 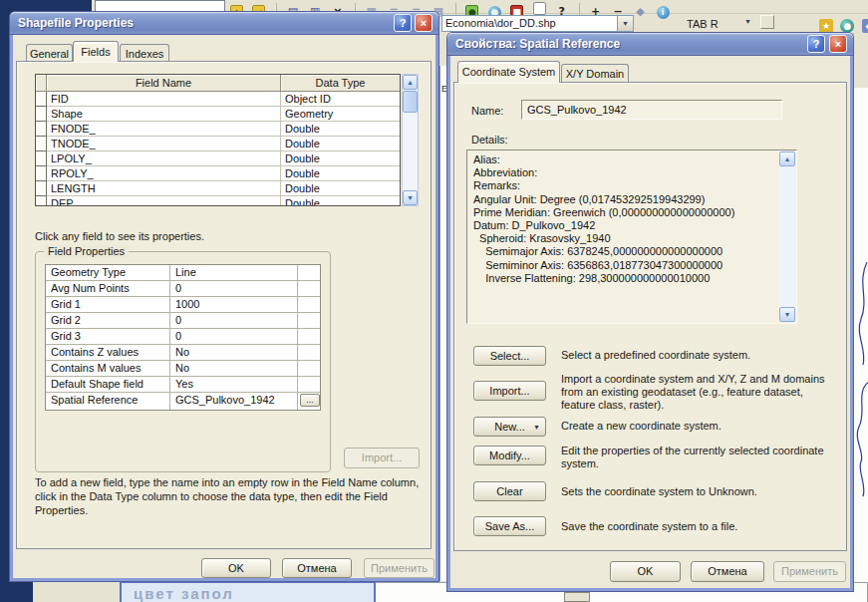 I want to click on toolbar-button-fragment, so click(x=767, y=22).